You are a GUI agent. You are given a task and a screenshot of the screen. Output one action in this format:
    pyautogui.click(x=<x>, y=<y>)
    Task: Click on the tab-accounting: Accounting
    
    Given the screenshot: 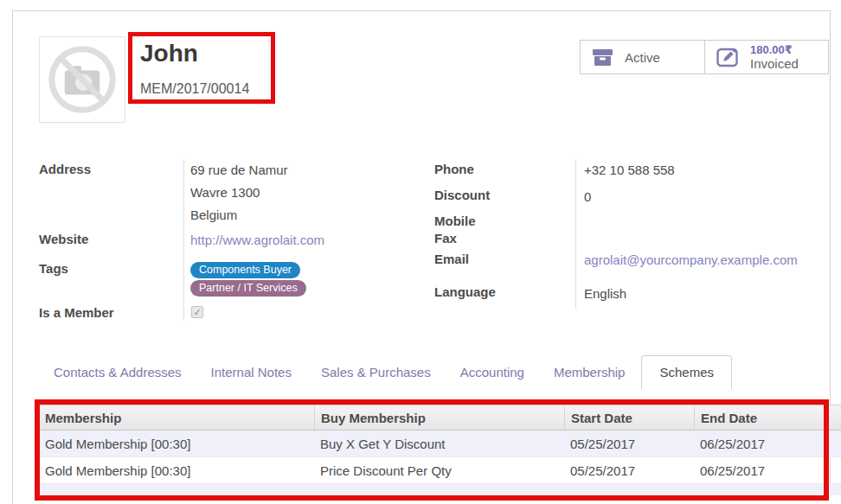 What is the action you would take?
    pyautogui.click(x=492, y=372)
    